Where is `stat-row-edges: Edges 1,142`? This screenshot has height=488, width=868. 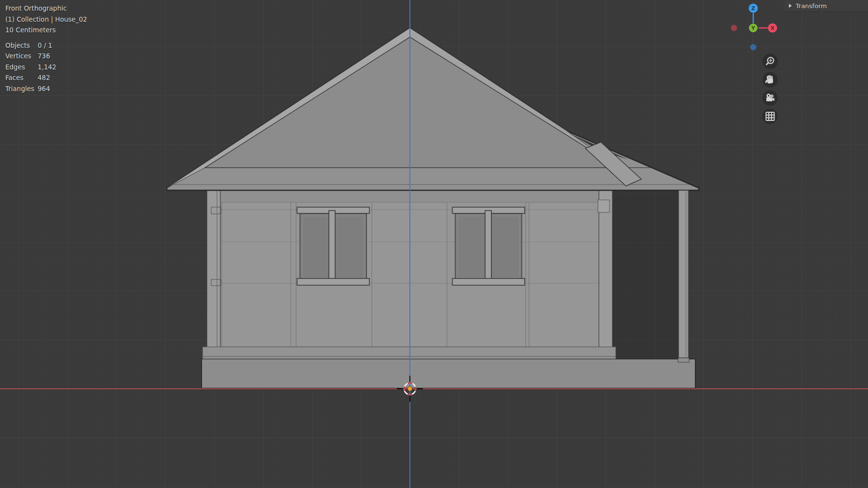
stat-row-edges: Edges 1,142 is located at coordinates (46, 67).